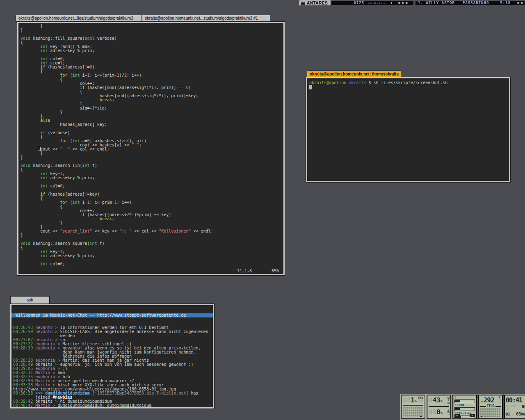 The image size is (525, 420). What do you see at coordinates (375, 3) in the screenshot?
I see `pause-button: ▮▮` at bounding box center [375, 3].